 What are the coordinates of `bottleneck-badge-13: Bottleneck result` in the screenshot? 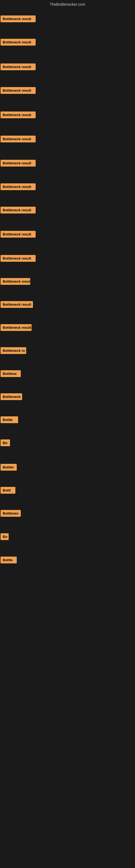 It's located at (17, 305).